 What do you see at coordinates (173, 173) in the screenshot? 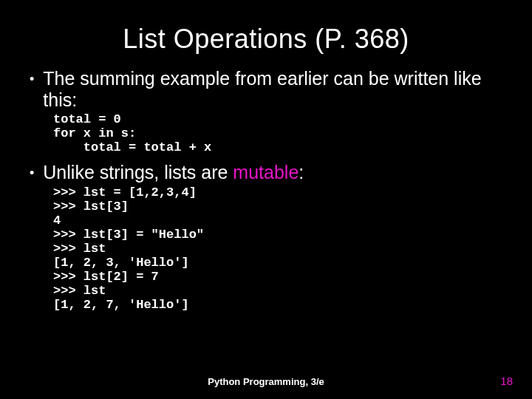
I see `bullet-text: Unlike strings, lists are mutable:` at bounding box center [173, 173].